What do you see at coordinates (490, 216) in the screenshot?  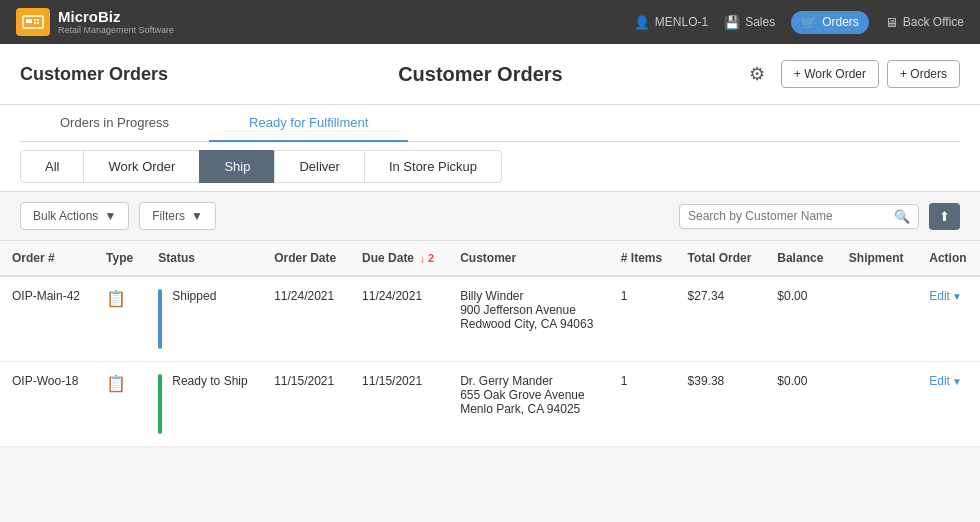 I see `toolbar: Bulk Actions ▼ Filters ▼ 🔍 ⬆` at bounding box center [490, 216].